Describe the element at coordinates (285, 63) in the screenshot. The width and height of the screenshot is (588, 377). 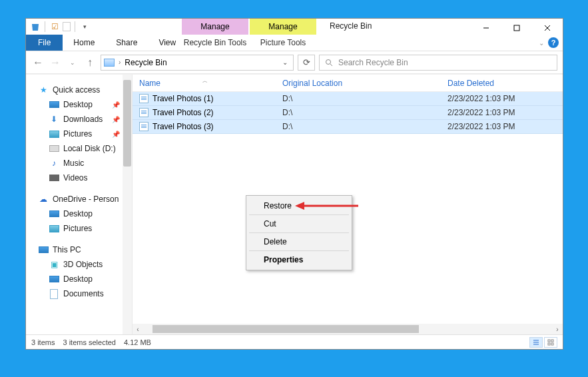
I see `address-dropdown-icon: ⌄` at that location.